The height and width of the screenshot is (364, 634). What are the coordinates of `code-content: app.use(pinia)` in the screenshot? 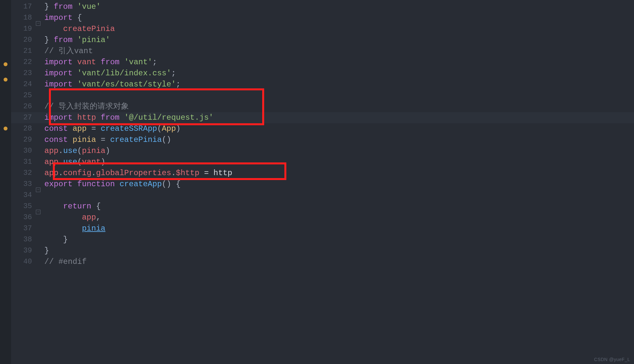 It's located at (338, 151).